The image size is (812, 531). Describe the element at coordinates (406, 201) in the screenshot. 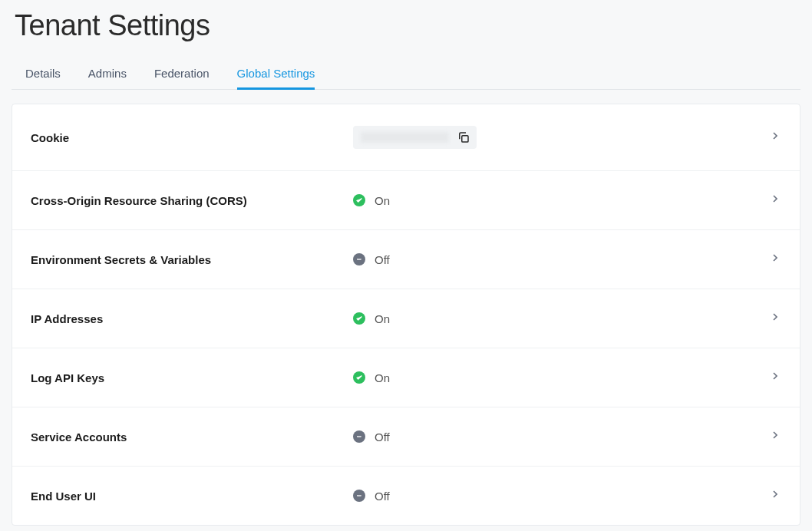

I see `row-cors: Cross-Origin Resource Sharing (CORS) On` at that location.